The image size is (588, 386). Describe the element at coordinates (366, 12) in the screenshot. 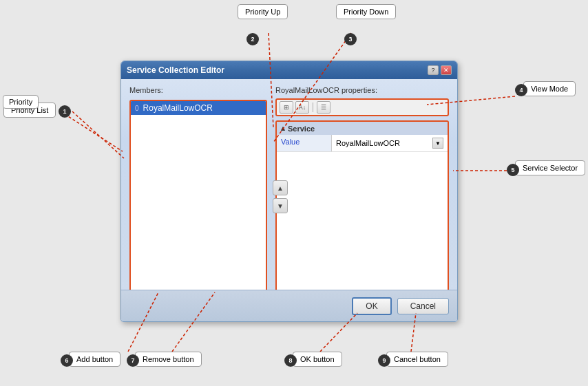

I see `priority-down-label: Priority Down` at that location.